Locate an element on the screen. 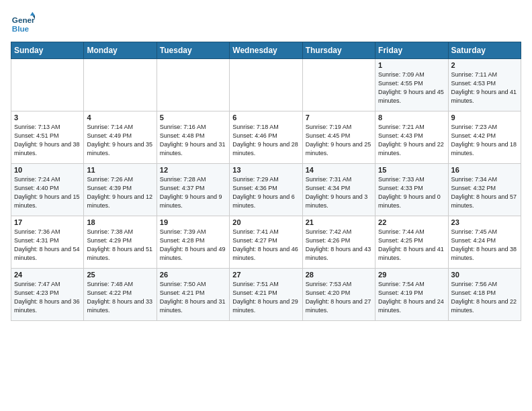 Image resolution: width=532 pixels, height=411 pixels. day-number: 7 is located at coordinates (339, 118).